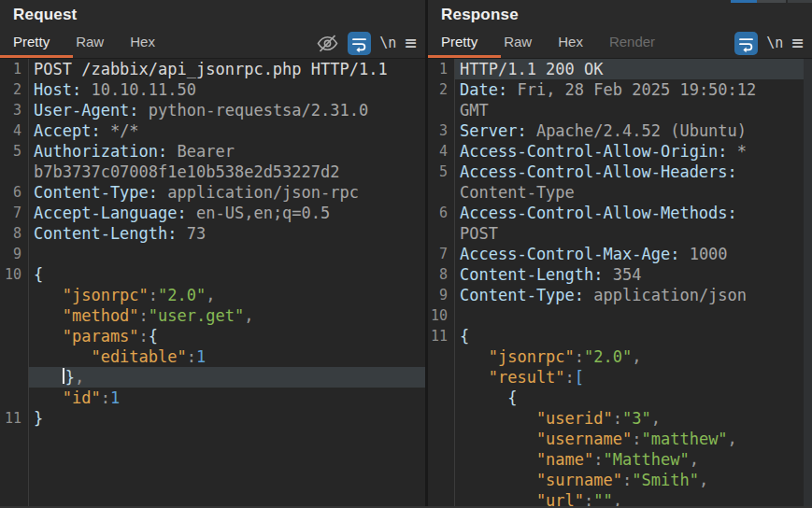  Describe the element at coordinates (14, 275) in the screenshot. I see `line-number: 10` at that location.